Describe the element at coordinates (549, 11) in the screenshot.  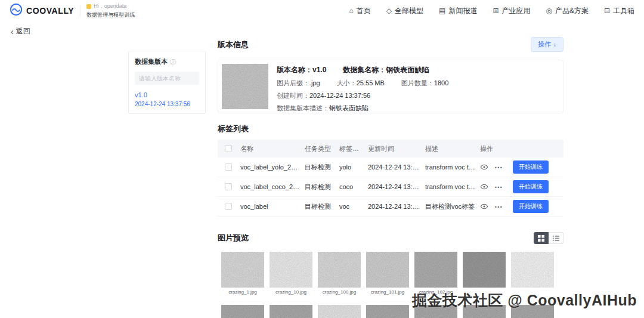
I see `products-icon: ◎` at that location.